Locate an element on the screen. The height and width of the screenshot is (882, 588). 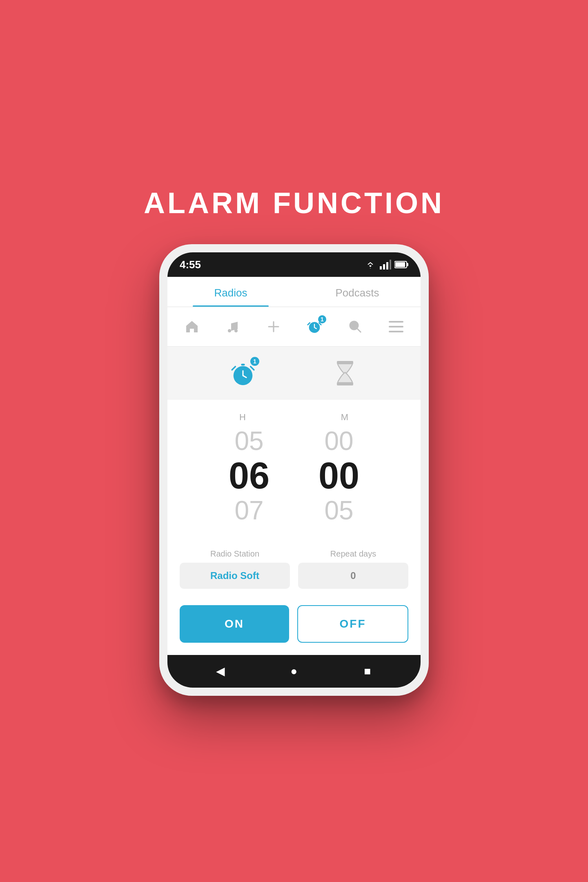
timer-mode-button is located at coordinates (345, 373).